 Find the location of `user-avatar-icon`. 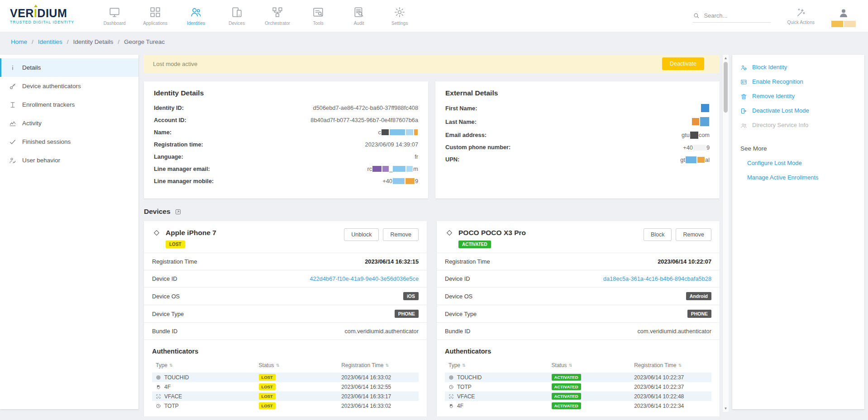

user-avatar-icon is located at coordinates (844, 13).